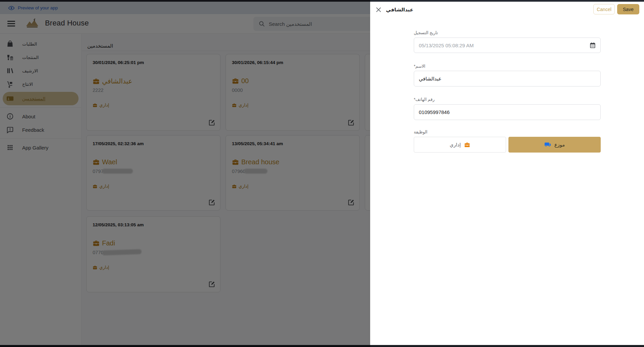 Image resolution: width=644 pixels, height=347 pixels. What do you see at coordinates (426, 33) in the screenshot?
I see `registration-date-label: تاريخ التسجيل` at bounding box center [426, 33].